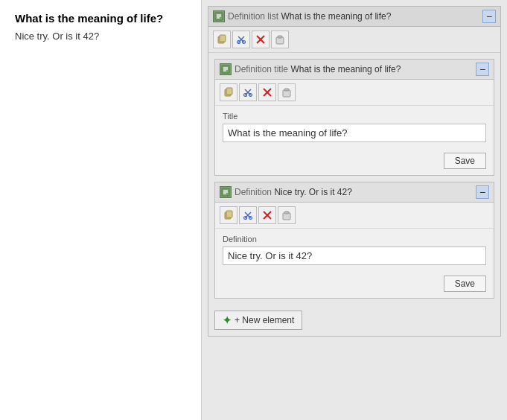 The image size is (507, 420). Describe the element at coordinates (354, 70) in the screenshot. I see `definition-title-header: Definition title What is the meaning of …` at that location.